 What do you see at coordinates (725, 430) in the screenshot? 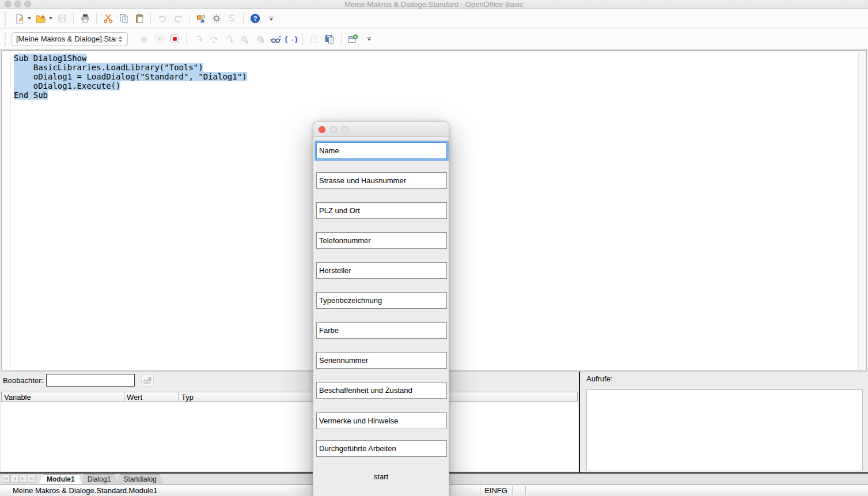
I see `calls-list` at bounding box center [725, 430].